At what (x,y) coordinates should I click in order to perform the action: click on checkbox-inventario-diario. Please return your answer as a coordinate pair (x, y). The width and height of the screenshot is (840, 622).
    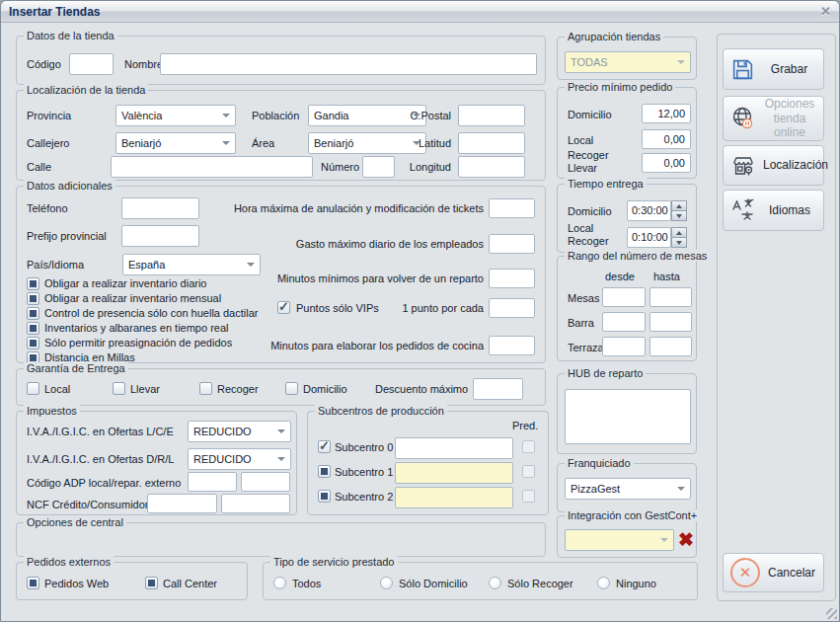
    Looking at the image, I should click on (34, 284).